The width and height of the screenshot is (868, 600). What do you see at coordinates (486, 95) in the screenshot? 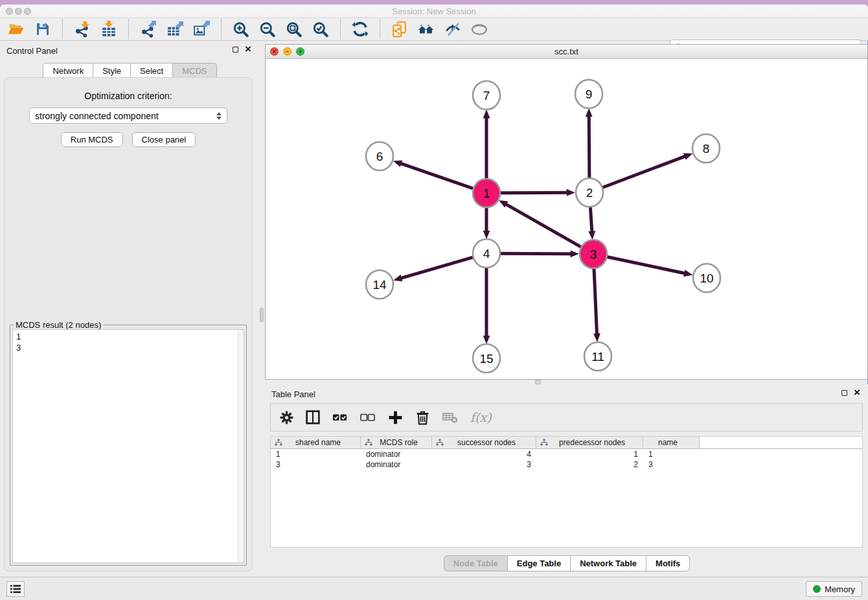
I see `node-7: 7` at bounding box center [486, 95].